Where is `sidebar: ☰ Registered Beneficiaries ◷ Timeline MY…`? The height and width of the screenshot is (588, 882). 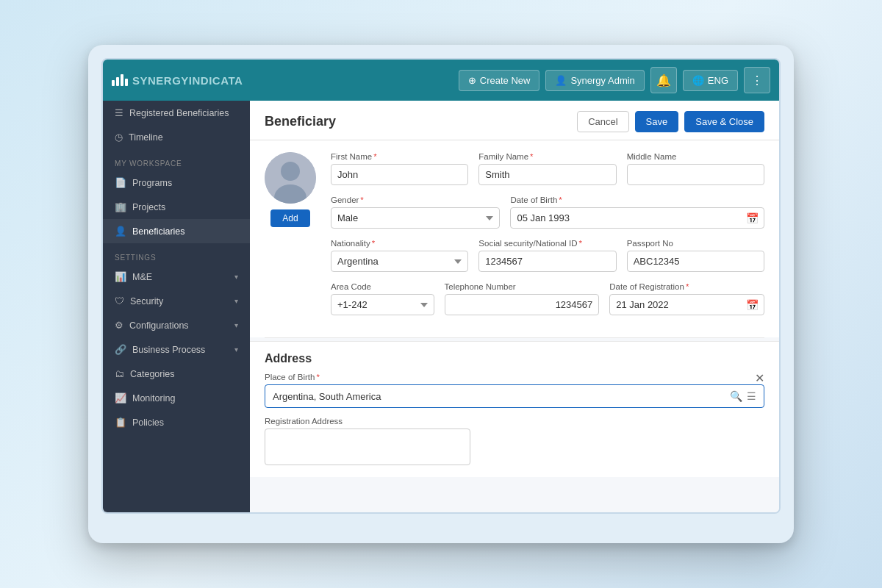 sidebar: ☰ Registered Beneficiaries ◷ Timeline MY… is located at coordinates (176, 306).